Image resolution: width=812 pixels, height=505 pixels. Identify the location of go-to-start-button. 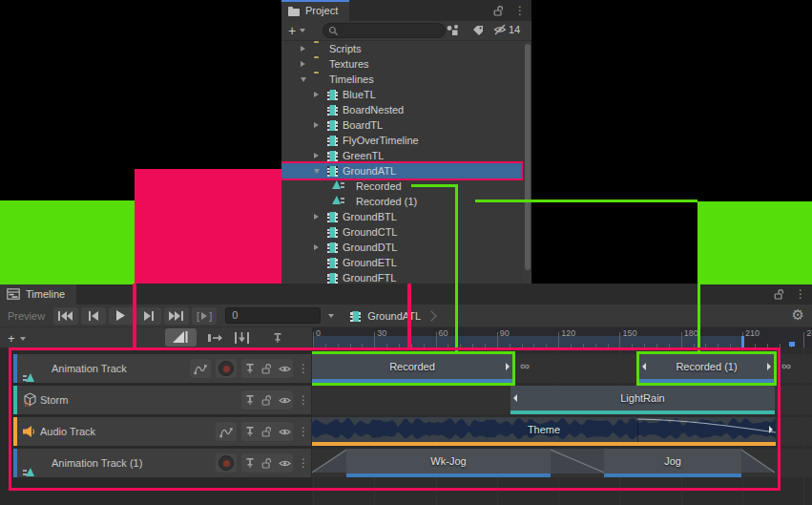
(66, 316).